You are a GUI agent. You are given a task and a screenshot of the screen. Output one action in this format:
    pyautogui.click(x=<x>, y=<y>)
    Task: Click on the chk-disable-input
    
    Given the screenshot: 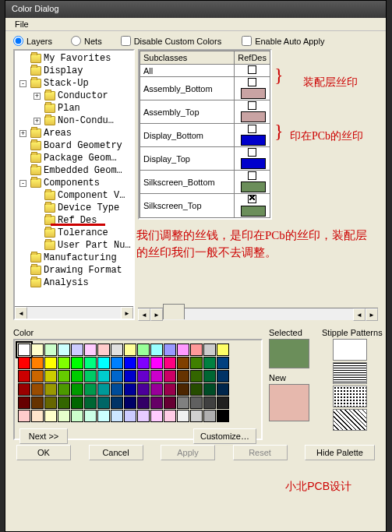 What is the action you would take?
    pyautogui.click(x=126, y=41)
    